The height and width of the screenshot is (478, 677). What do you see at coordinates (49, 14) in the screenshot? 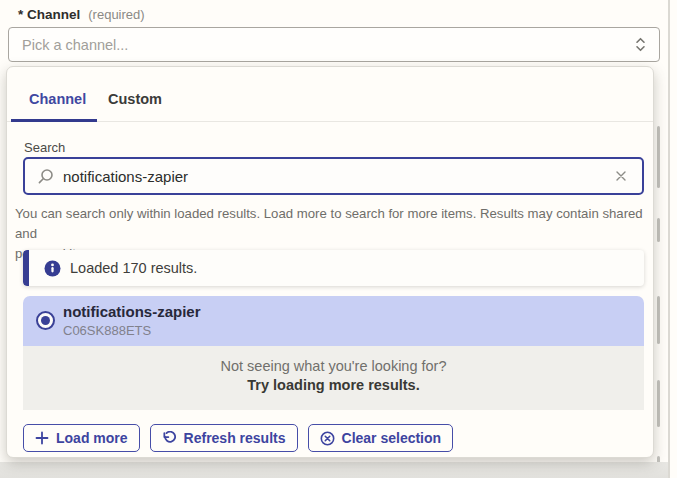
I see `field-label: * Channel` at bounding box center [49, 14].